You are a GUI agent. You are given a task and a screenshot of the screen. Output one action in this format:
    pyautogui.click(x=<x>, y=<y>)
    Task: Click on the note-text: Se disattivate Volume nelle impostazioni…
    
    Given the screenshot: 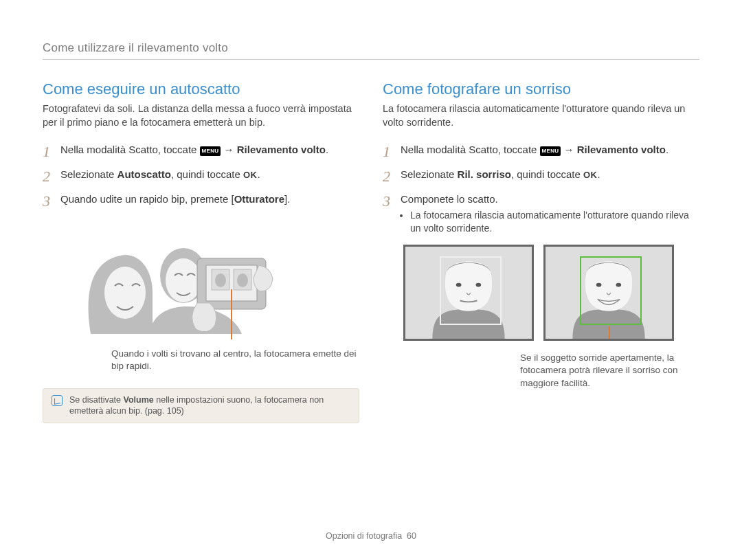 What is the action you would take?
    pyautogui.click(x=210, y=406)
    